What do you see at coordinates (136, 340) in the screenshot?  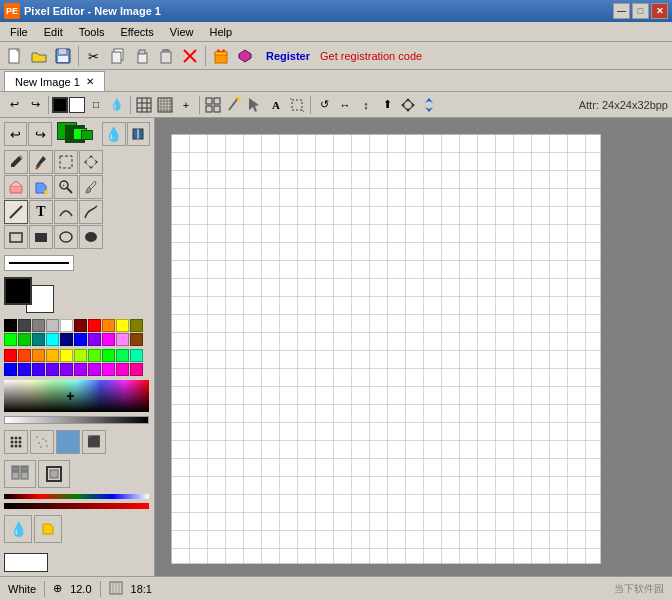 I see `swatch-brown` at bounding box center [136, 340].